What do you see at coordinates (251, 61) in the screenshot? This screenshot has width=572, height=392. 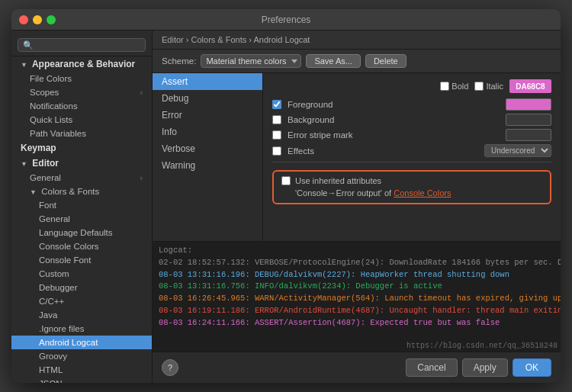 I see `scheme-select: Material theme colors` at bounding box center [251, 61].